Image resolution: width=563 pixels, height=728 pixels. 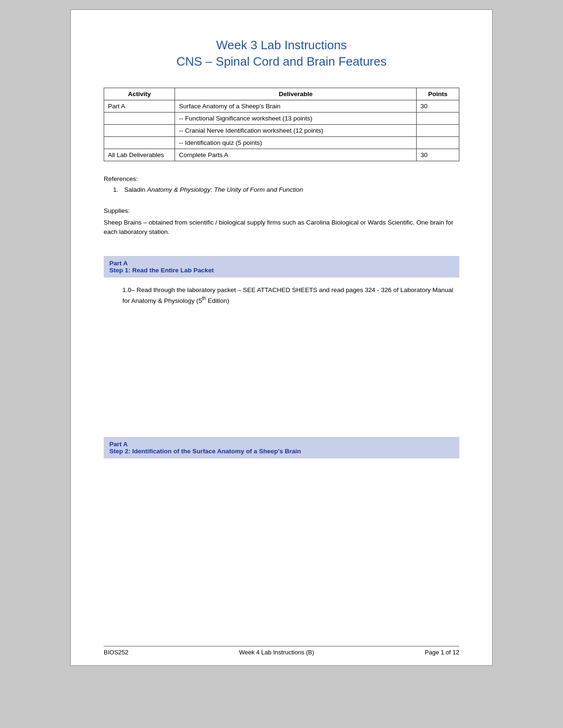 What do you see at coordinates (282, 155) in the screenshot?
I see `table-row: All Lab DeliverablesComplete Parts A30` at bounding box center [282, 155].